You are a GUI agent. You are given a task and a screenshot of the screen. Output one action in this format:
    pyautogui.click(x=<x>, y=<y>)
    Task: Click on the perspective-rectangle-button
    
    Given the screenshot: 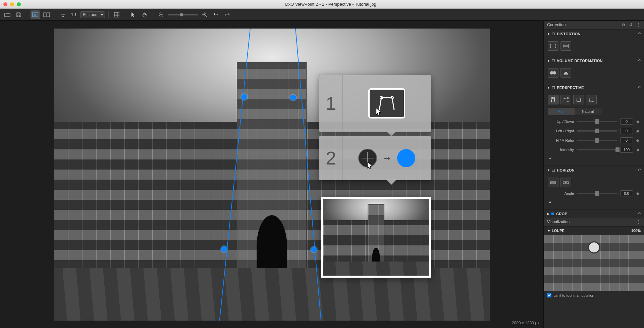 What is the action you would take?
    pyautogui.click(x=579, y=100)
    